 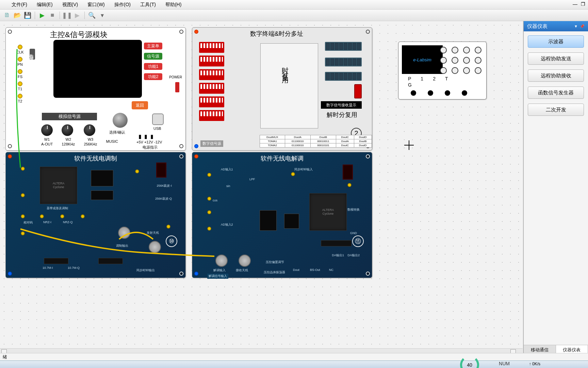 I want to click on btn-func1: 功能1, so click(x=153, y=66).